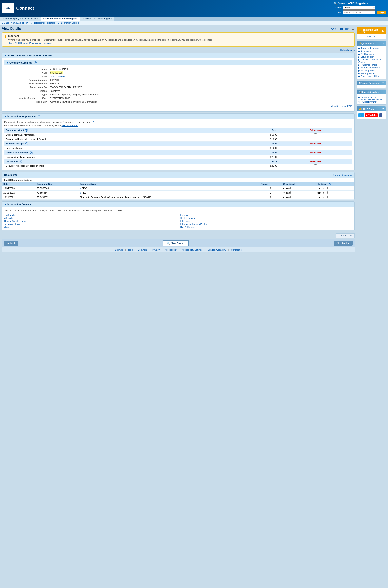 Image resolution: width=388 pixels, height=588 pixels. I want to click on cart-widget-body: View Cart, so click(371, 37).